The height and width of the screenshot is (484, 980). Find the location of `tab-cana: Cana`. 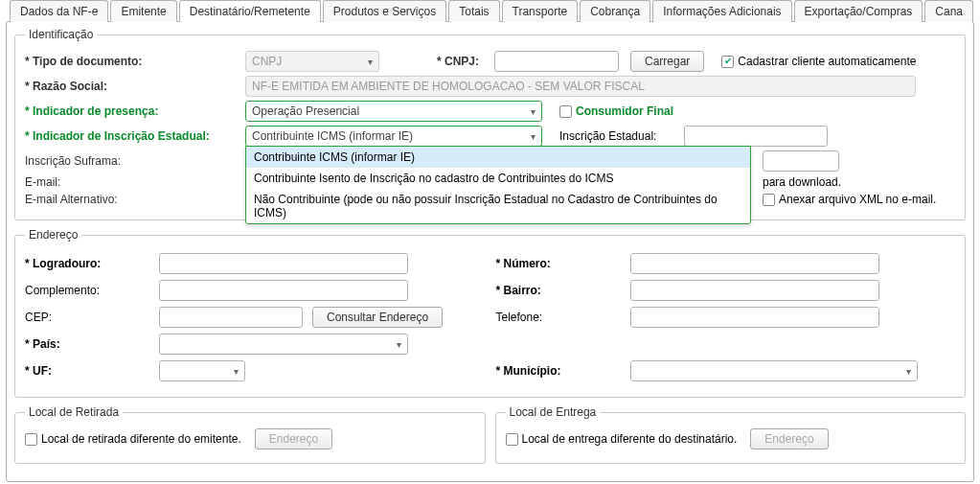

tab-cana: Cana is located at coordinates (948, 12).